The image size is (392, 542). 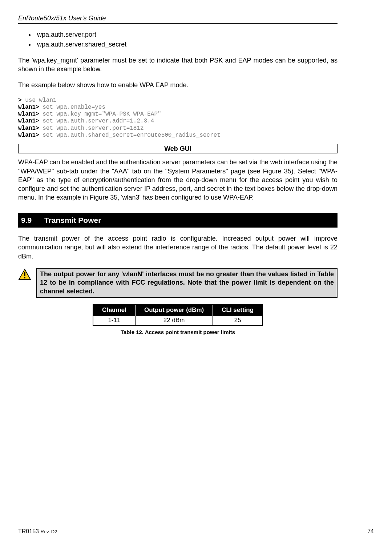 What do you see at coordinates (178, 39) in the screenshot?
I see `bullet-list: wpa.auth.server.port wpa.auth.server.sha…` at bounding box center [178, 39].